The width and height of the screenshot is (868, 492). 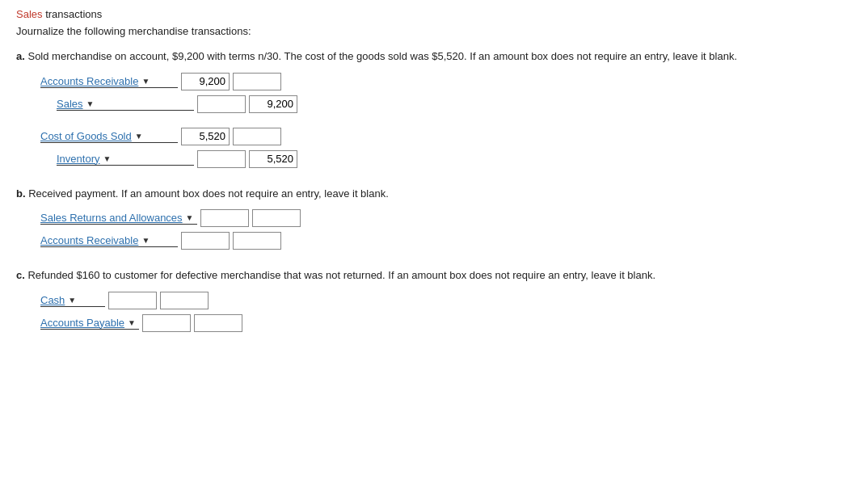 What do you see at coordinates (109, 82) in the screenshot?
I see `accounts-receivable-select: Accounts Receivable ▼` at bounding box center [109, 82].